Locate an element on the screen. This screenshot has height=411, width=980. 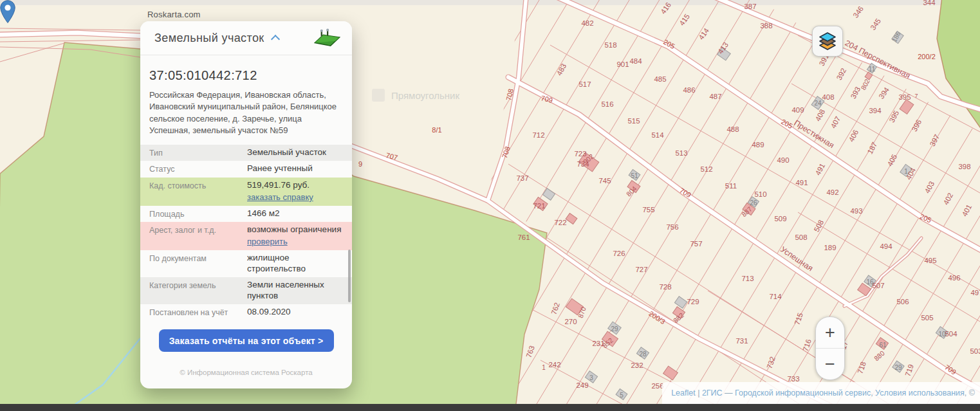
order-reports-button: Заказать отчёты на этот объект > is located at coordinates (246, 341).